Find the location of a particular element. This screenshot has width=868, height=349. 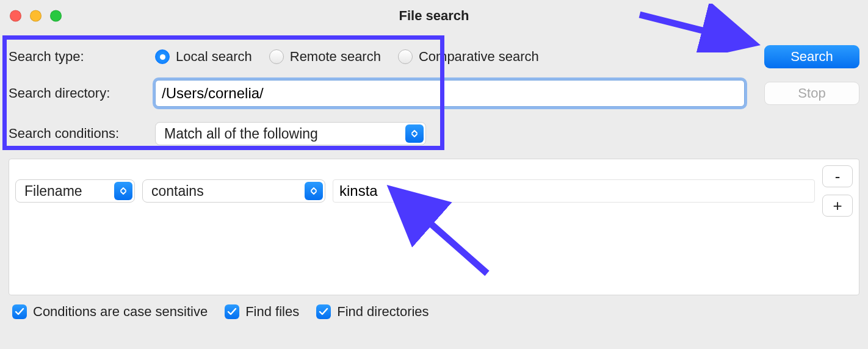

remove-condition-button: - is located at coordinates (837, 176).